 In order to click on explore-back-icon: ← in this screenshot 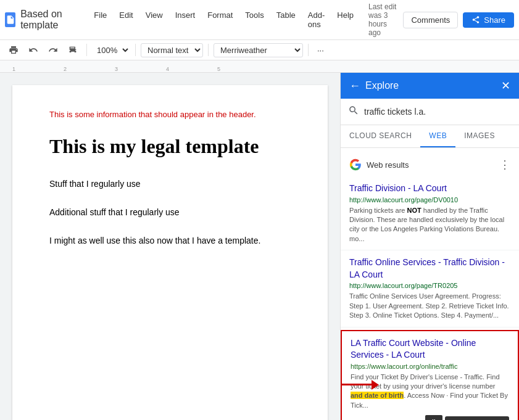, I will do `click(355, 86)`.